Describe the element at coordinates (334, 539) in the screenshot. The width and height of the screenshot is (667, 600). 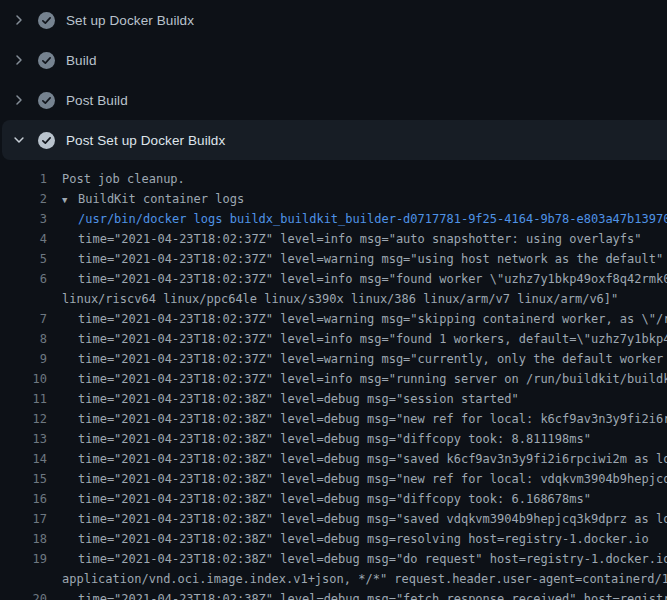
I see `log-line: 18time="2021-04-23T18:02:38Z" level=debu…` at that location.